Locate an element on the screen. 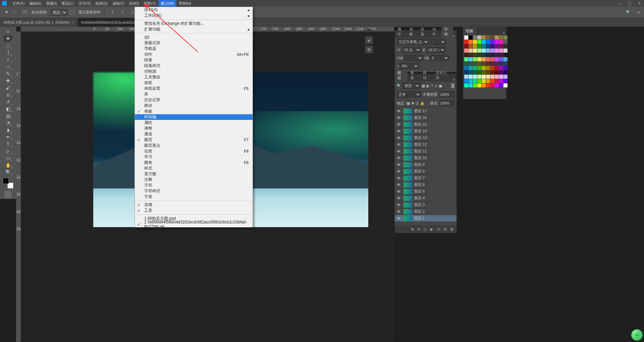  menu-item: 路径 is located at coordinates (194, 106).